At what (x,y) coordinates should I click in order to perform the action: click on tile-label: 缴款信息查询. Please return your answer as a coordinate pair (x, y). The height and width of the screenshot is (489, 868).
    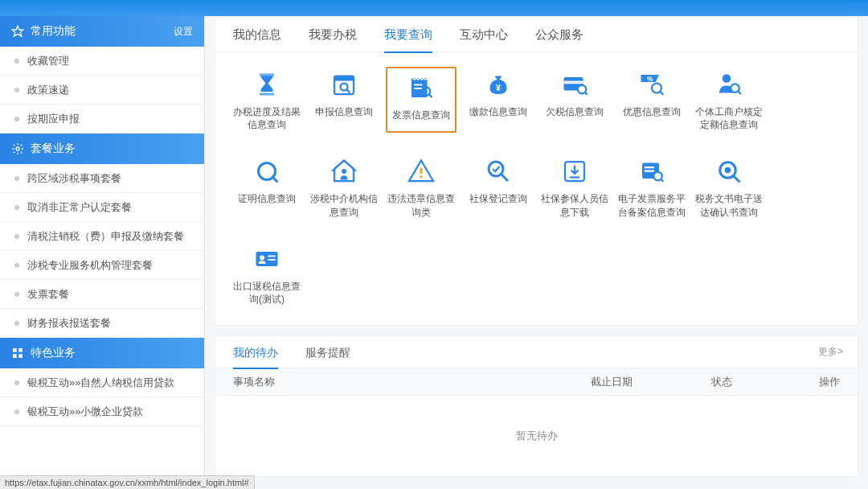
    Looking at the image, I should click on (498, 112).